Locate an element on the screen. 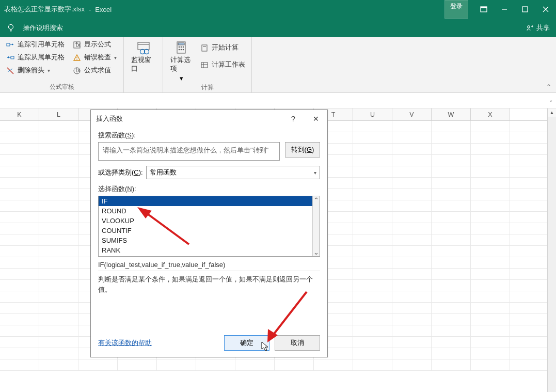 This screenshot has width=556, height=392. list-scrollbar: ⌃⌄ is located at coordinates (316, 226).